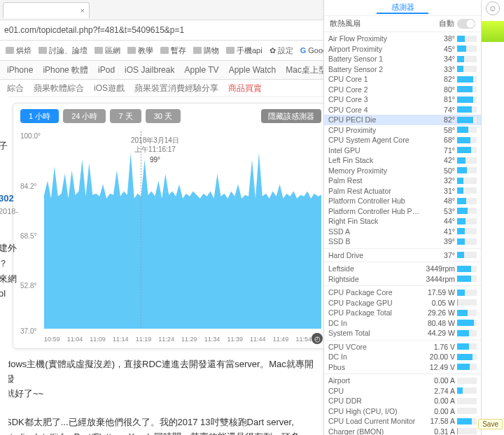 The image size is (504, 435). What do you see at coordinates (440, 421) in the screenshot?
I see `sensor-value: 17.58 A` at bounding box center [440, 421].